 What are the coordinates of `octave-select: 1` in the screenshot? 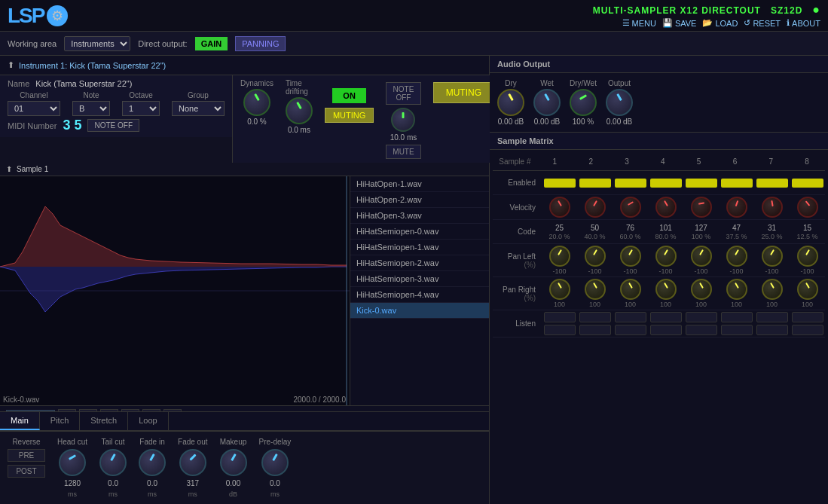 It's located at (141, 108).